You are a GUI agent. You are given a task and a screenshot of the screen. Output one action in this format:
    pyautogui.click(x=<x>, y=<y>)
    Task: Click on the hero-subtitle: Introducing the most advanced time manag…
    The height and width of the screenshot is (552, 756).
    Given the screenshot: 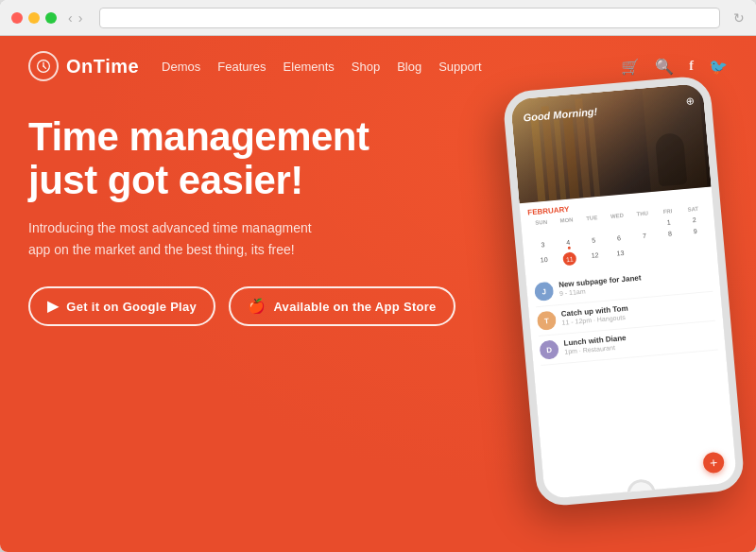 What is the action you would take?
    pyautogui.click(x=170, y=238)
    